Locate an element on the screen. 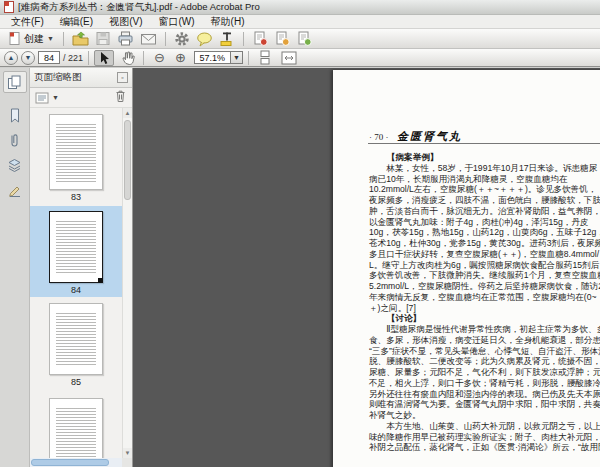 Image resolution: width=600 pixels, height=467 pixels. thumbnail-page-83: 83 is located at coordinates (76, 158).